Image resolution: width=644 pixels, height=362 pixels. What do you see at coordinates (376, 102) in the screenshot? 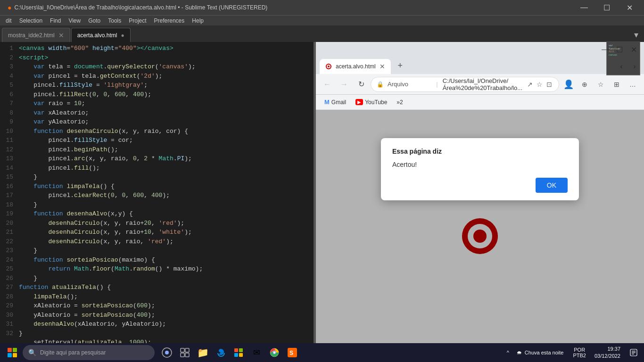
I see `bookmark-youtube-label: YouTube` at bounding box center [376, 102].